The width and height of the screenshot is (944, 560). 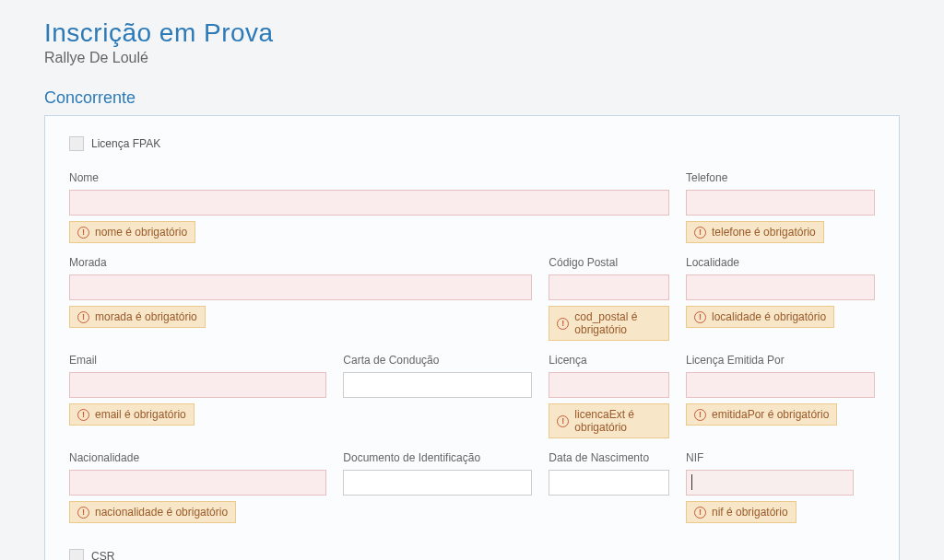 I want to click on telefone-input, so click(x=780, y=203).